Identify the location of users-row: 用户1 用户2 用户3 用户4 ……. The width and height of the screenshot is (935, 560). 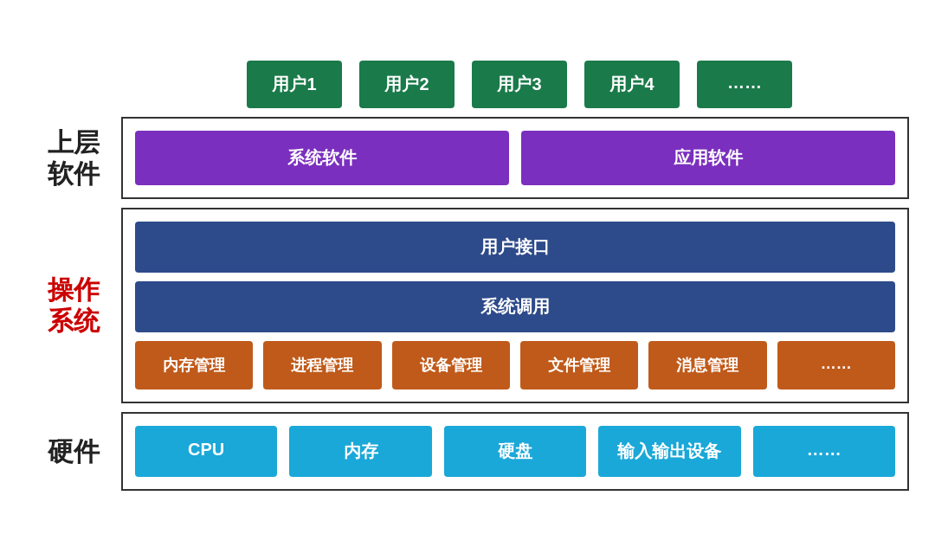
(468, 85).